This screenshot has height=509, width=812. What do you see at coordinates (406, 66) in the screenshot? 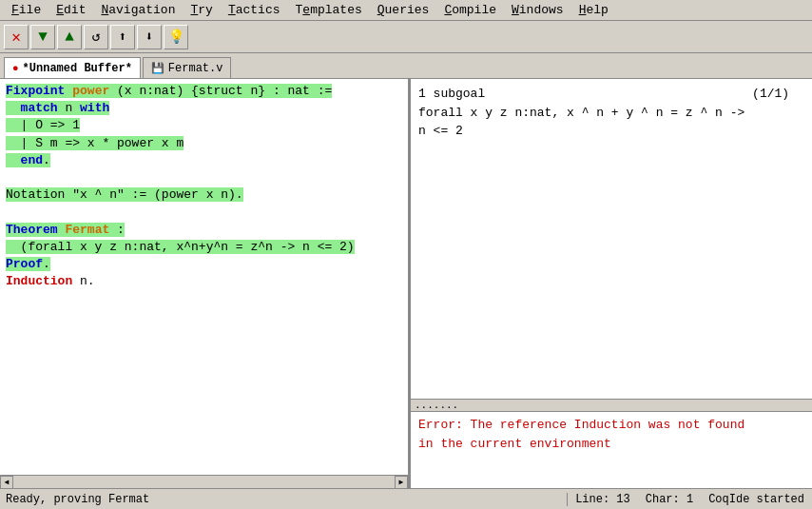
I see `tab-bar: ● *Unnamed Buffer* 💾 Fermat.v` at bounding box center [406, 66].